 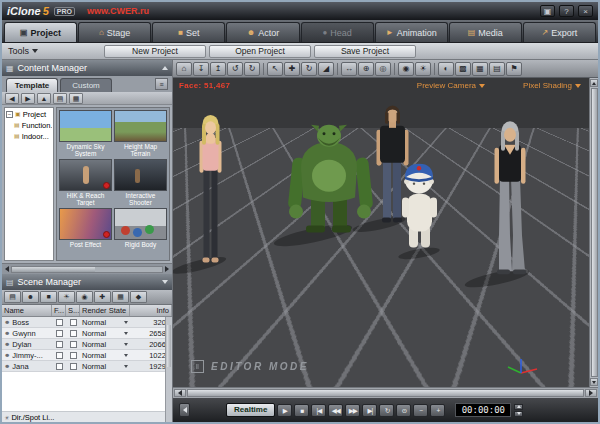 I want to click on preview-camera-dropdown: Preview Camera, so click(x=451, y=86).